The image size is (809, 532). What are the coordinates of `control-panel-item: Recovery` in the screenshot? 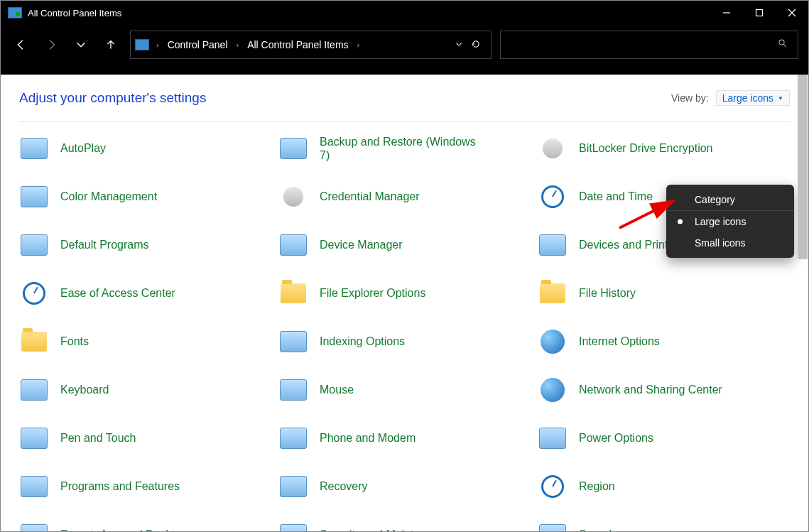 It's located at (405, 487).